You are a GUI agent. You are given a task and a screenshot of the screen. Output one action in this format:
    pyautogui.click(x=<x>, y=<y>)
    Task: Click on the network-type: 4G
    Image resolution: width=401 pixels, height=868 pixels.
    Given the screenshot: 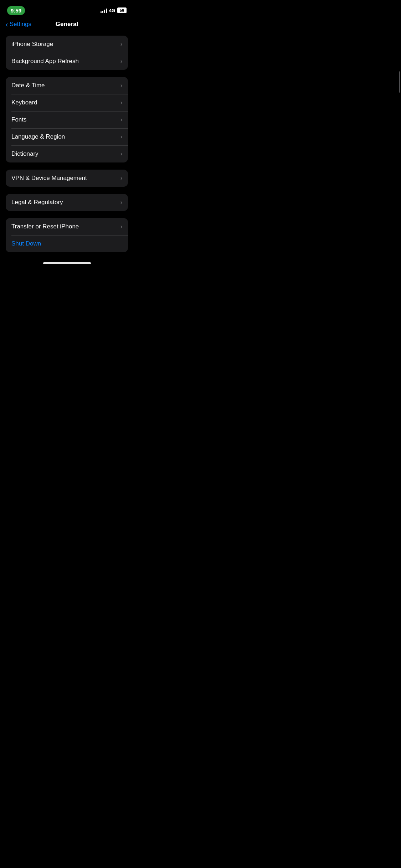 What is the action you would take?
    pyautogui.click(x=112, y=11)
    